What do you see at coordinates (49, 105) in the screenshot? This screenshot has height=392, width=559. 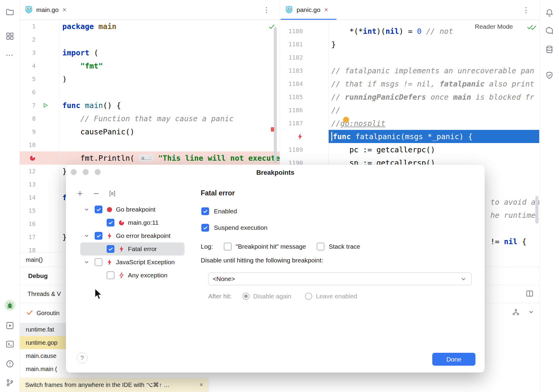 I see `run-gutter-icon` at bounding box center [49, 105].